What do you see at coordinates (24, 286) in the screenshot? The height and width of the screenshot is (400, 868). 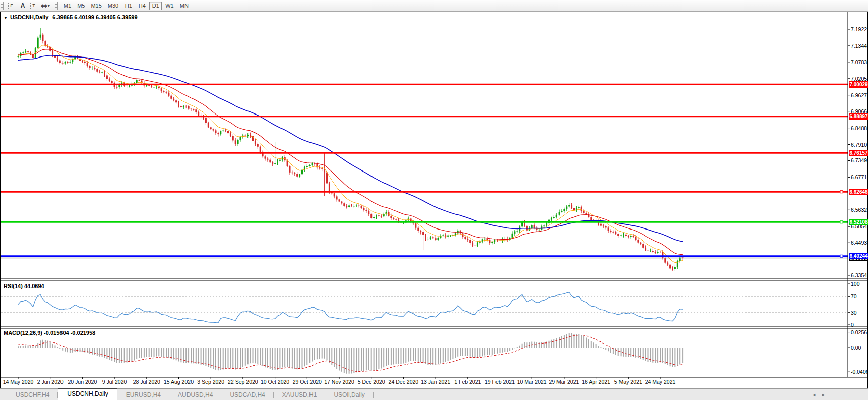 I see `rsi-indicator-label: RSI(14) 44.0694` at bounding box center [24, 286].